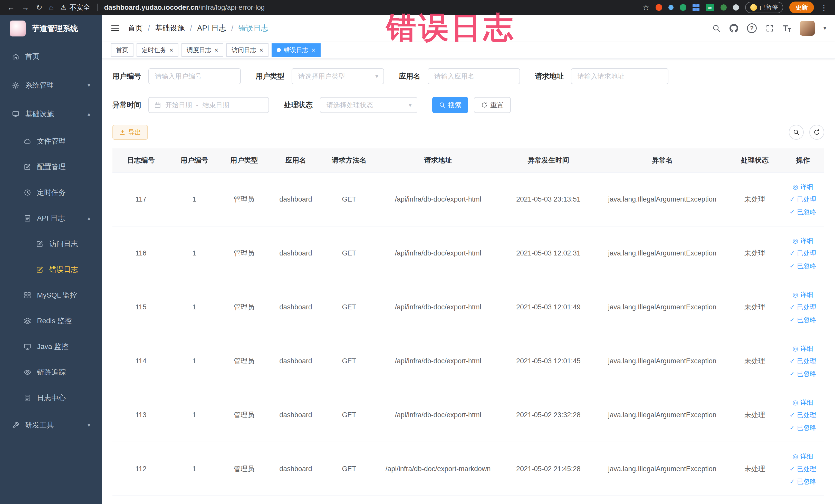  Describe the element at coordinates (764, 7) in the screenshot. I see `paused-badge: 已暂停` at that location.